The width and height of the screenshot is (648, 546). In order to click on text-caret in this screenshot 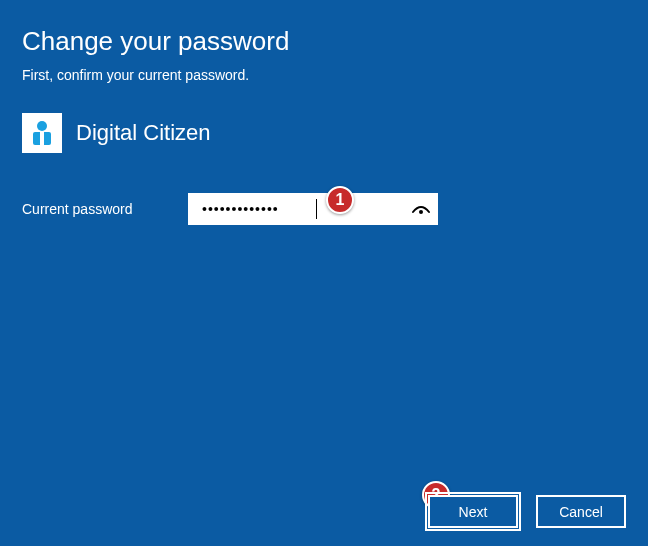, I will do `click(316, 209)`.